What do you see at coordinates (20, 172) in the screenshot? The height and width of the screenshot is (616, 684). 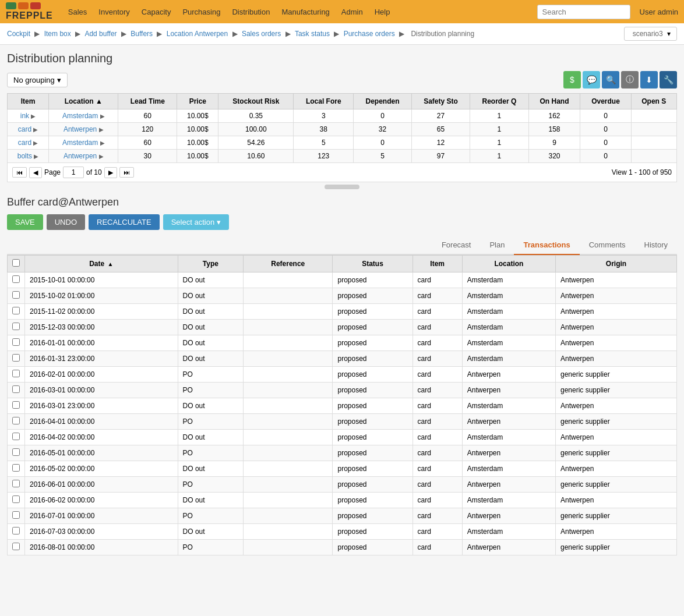 I see `first-page-btn: ⏮` at bounding box center [20, 172].